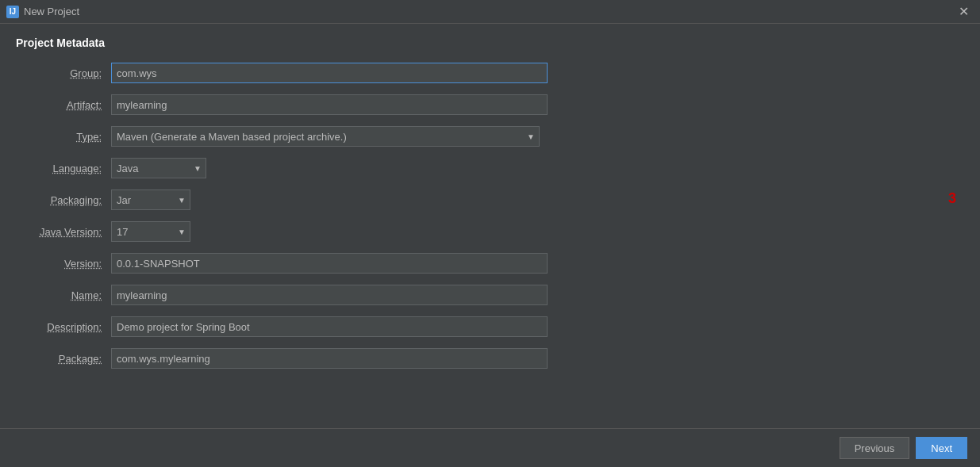 This screenshot has width=980, height=467. Describe the element at coordinates (490, 43) in the screenshot. I see `section-title: Project Metadata` at that location.